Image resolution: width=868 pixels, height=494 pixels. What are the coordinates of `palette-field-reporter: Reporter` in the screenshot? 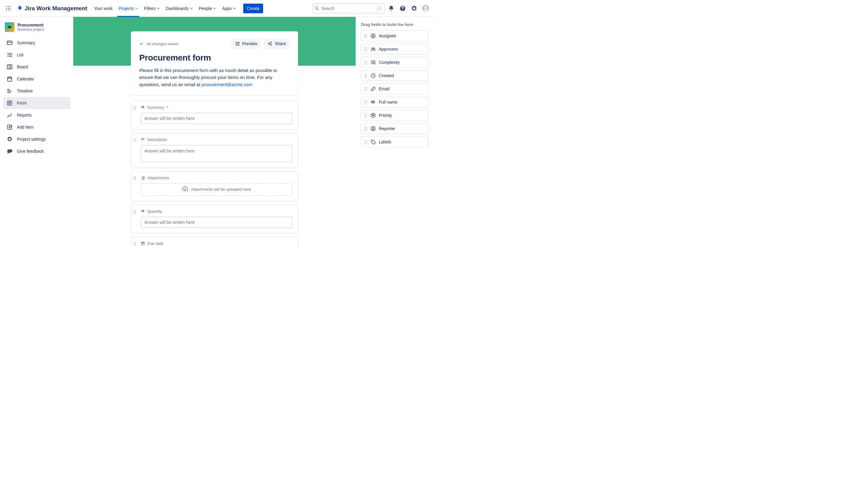 It's located at (395, 129).